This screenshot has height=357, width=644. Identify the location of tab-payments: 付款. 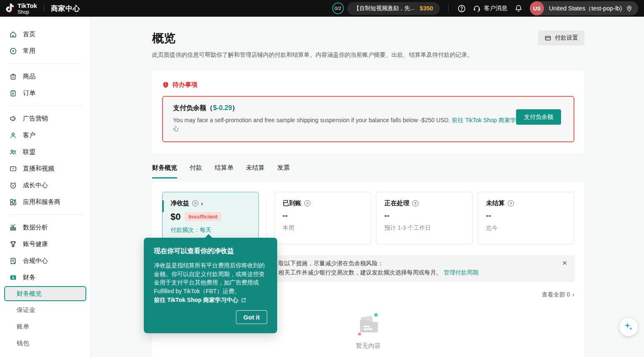
(196, 171).